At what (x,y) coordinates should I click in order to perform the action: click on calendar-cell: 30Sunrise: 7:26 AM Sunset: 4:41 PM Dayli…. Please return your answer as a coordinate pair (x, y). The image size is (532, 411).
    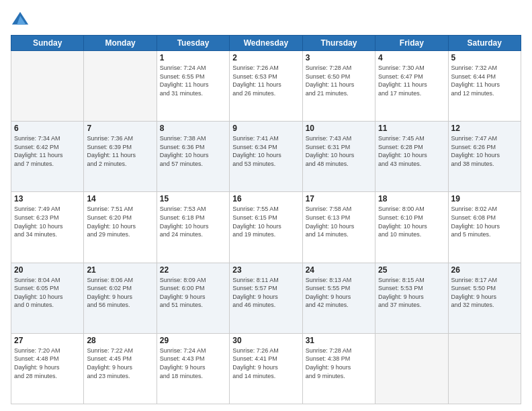
    Looking at the image, I should click on (266, 368).